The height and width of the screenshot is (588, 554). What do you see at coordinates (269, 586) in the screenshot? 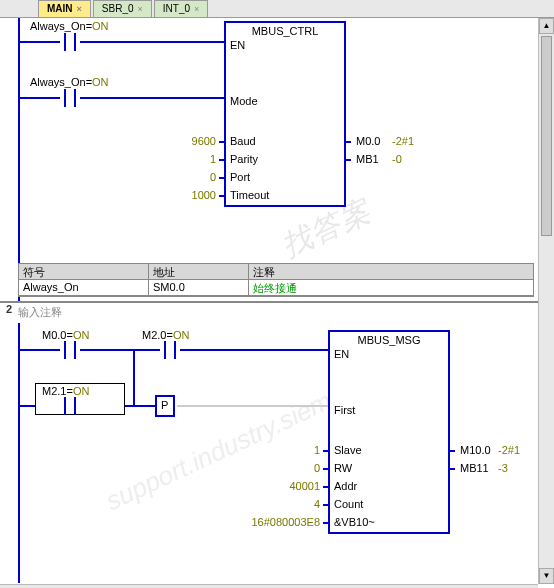
I see `horizontal-scrollbar` at bounding box center [269, 586].